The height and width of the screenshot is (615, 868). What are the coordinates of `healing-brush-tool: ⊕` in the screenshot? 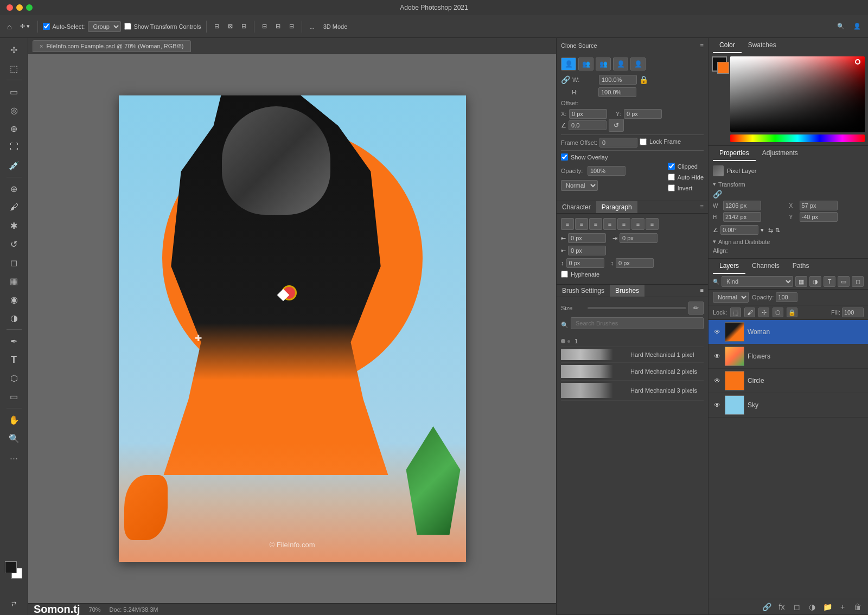 It's located at (14, 189).